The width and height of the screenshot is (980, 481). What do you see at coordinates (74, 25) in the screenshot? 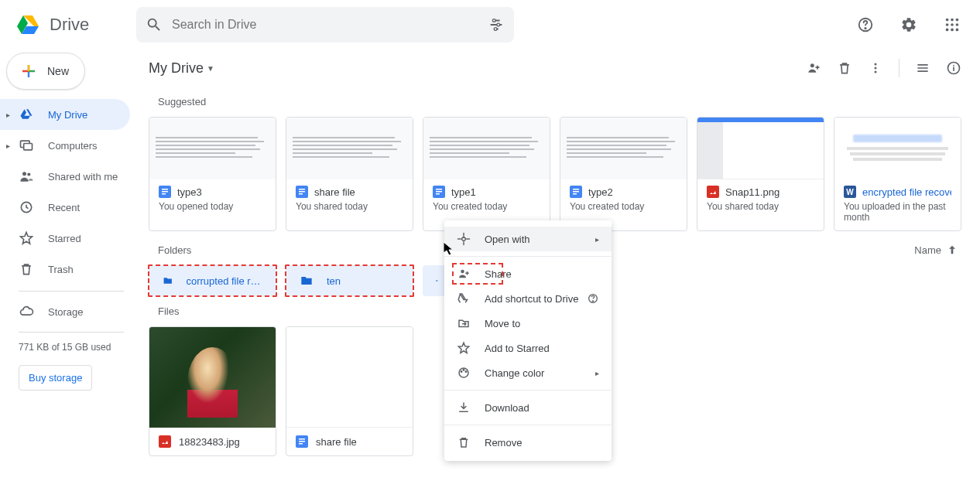
I see `logo-area: Drive` at bounding box center [74, 25].